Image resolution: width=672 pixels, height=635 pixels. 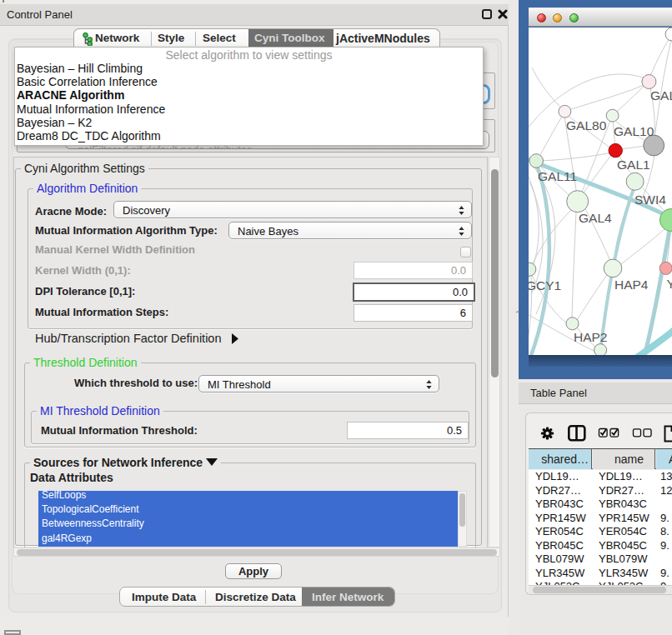 I want to click on svg-text: GAL, so click(x=661, y=95).